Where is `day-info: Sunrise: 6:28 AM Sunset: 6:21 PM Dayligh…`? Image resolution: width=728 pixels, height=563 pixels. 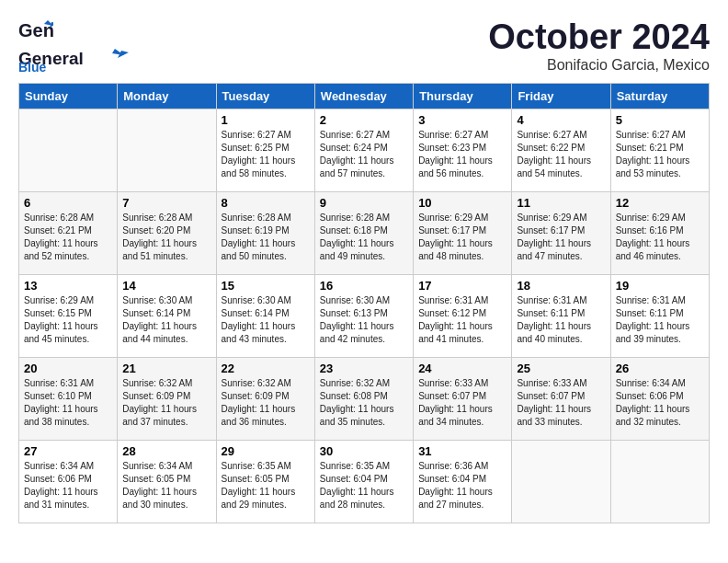
day-info: Sunrise: 6:28 AM Sunset: 6:21 PM Dayligh… is located at coordinates (68, 237).